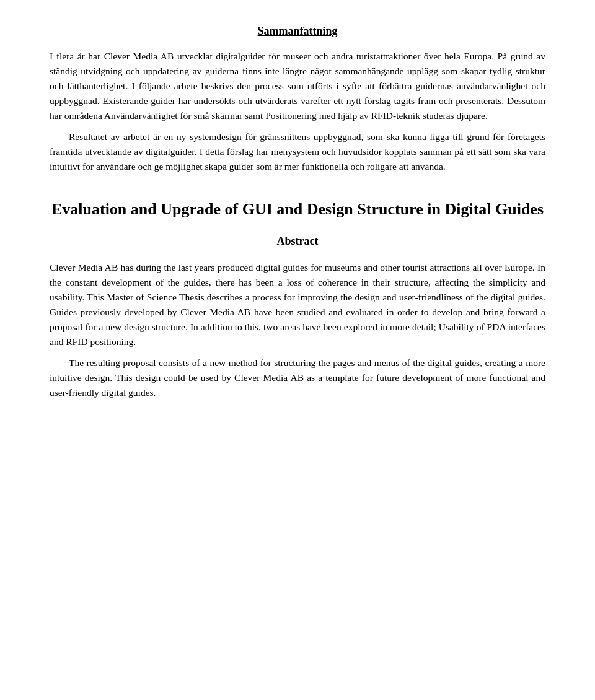 This screenshot has height=700, width=595. I want to click on english-title: Evaluation and Upgrade of GUI and Design…, so click(298, 209).